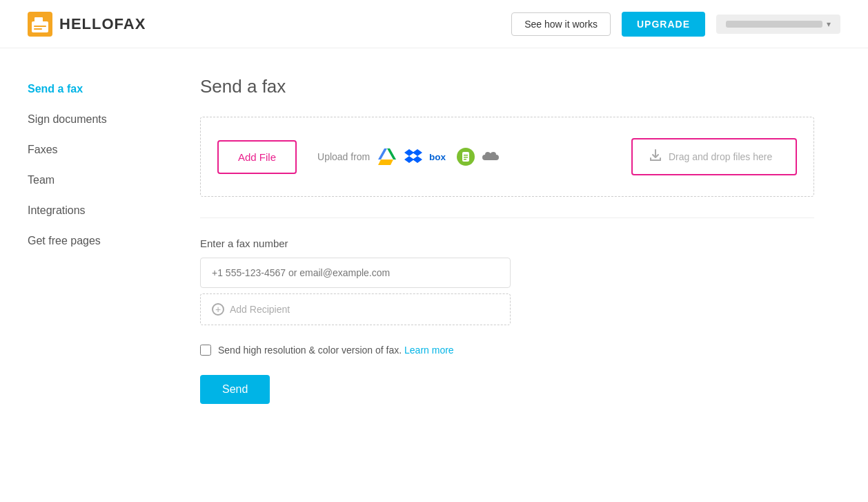  I want to click on logo-icon, so click(40, 24).